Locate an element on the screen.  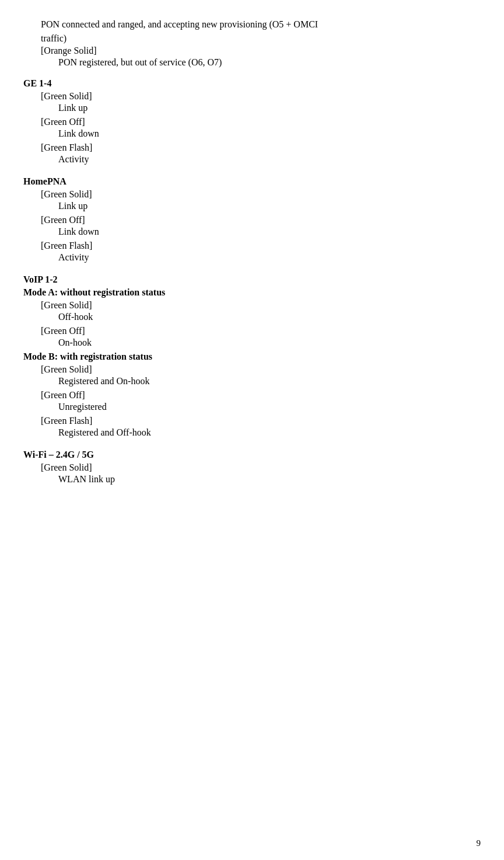
voip-mode-b-registered-on-hook: Registered and On-hook is located at coordinates (252, 381).